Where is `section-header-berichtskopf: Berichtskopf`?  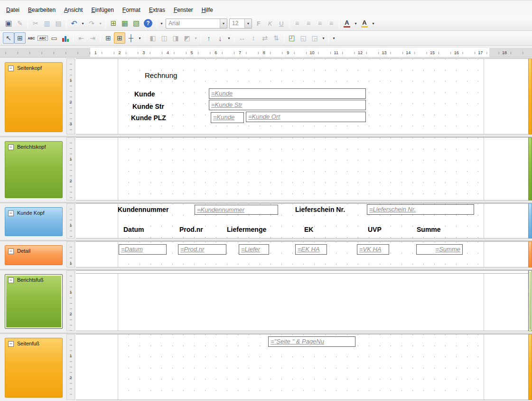
section-header-berichtskopf: Berichtskopf is located at coordinates (34, 170).